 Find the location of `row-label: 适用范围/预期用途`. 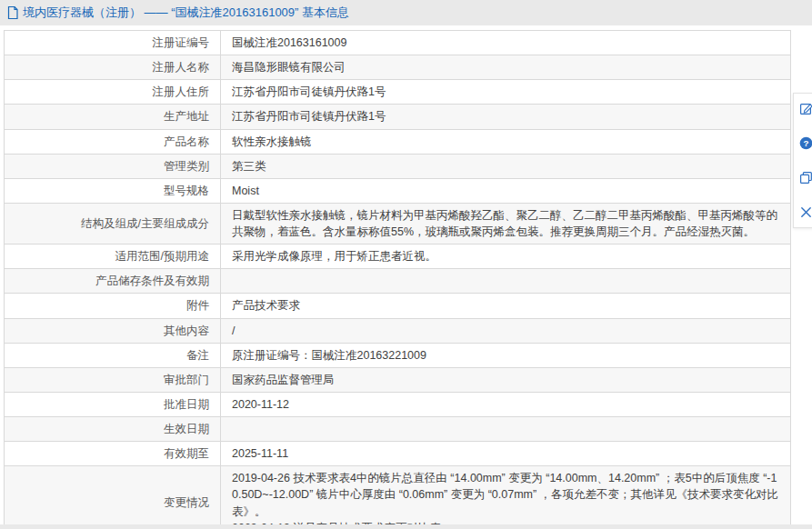

row-label: 适用范围/预期用途 is located at coordinates (113, 256).